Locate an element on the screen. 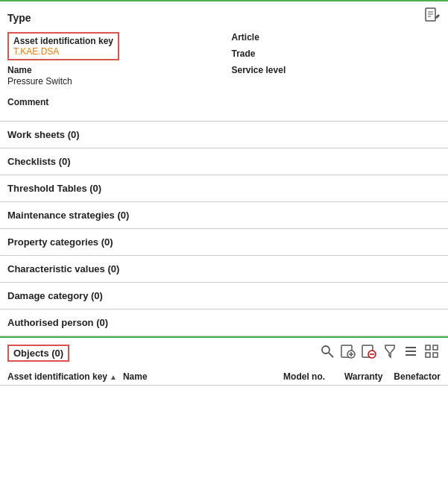 This screenshot has width=448, height=490. list-item: Property categories (0) is located at coordinates (224, 242).